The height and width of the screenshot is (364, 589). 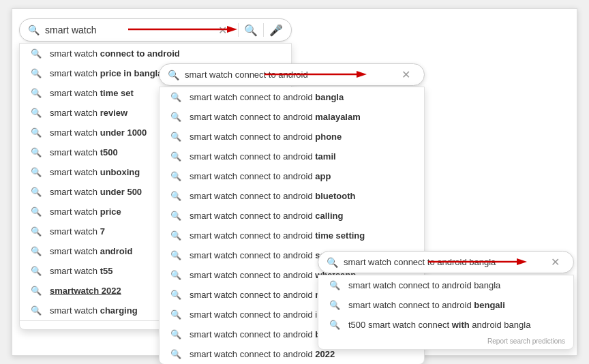 I want to click on list-item: 🔍 smart watch connect to android bluetoo…, so click(x=292, y=196).